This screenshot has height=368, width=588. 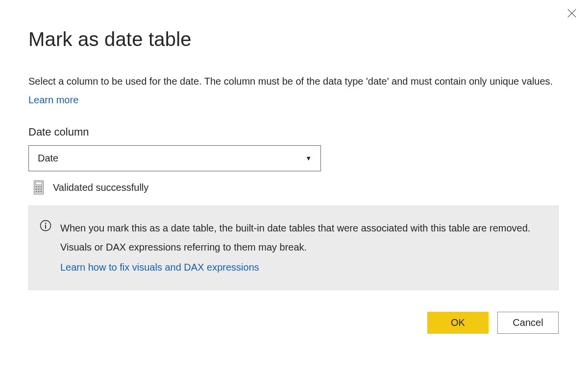 What do you see at coordinates (309, 159) in the screenshot?
I see `chevron-down-icon: ▼` at bounding box center [309, 159].